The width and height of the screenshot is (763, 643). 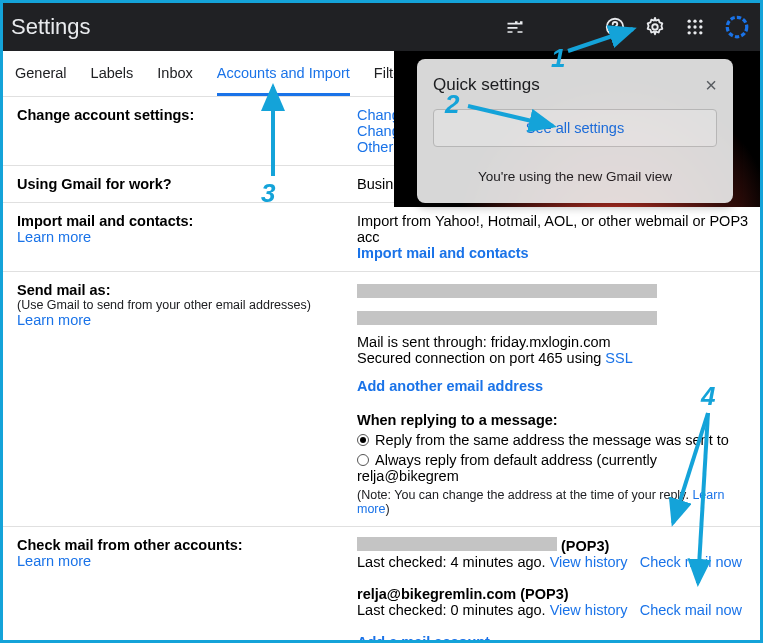 I want to click on link-check-now-2: Check mail now, so click(x=691, y=610).